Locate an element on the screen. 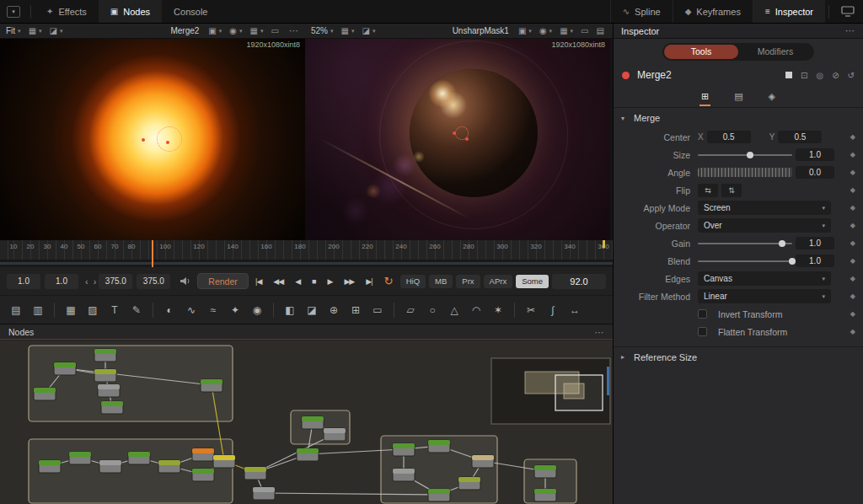  global-start-input is located at coordinates (24, 281).